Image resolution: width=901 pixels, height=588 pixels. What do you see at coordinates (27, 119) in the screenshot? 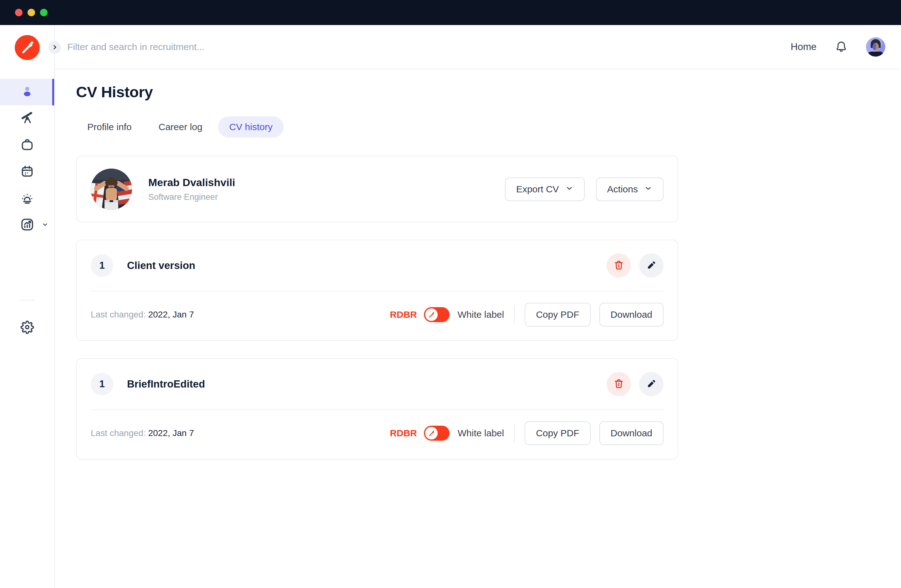
I see `telescope-icon` at bounding box center [27, 119].